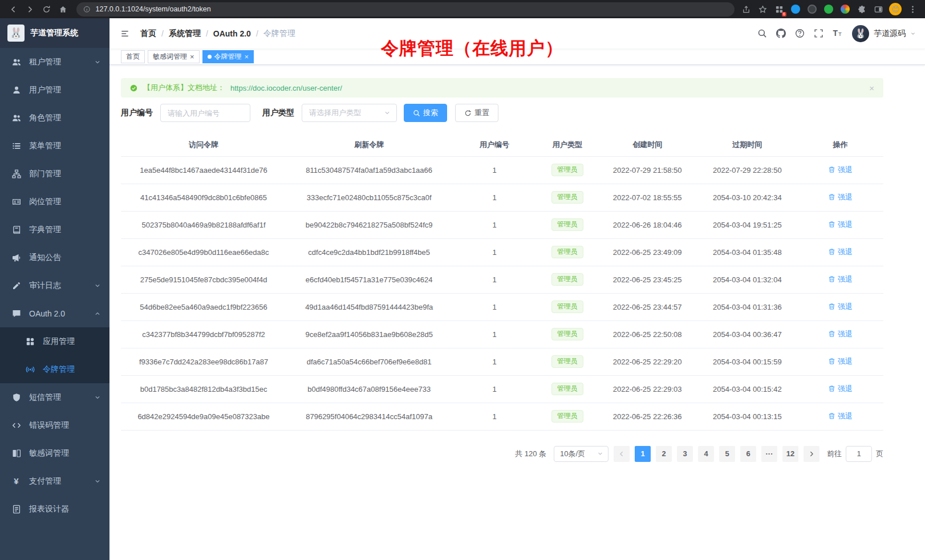 This screenshot has height=560, width=925. I want to click on hamburger-icon, so click(125, 34).